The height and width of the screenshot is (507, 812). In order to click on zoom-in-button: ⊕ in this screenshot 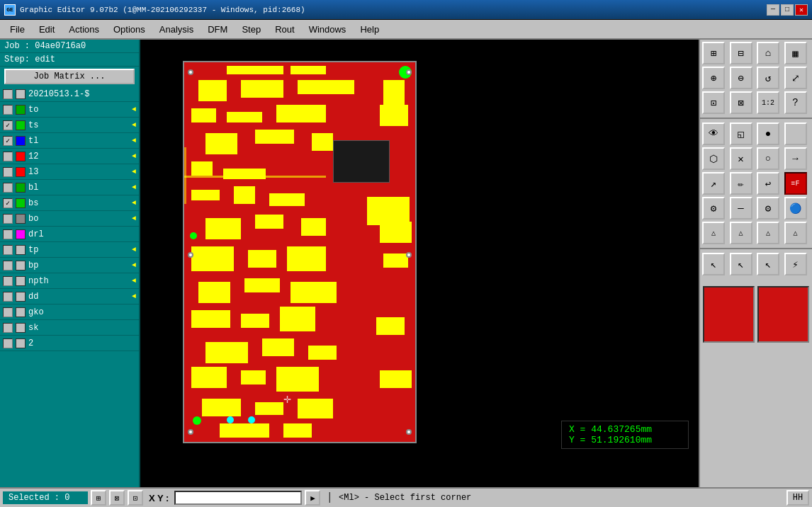, I will do `click(714, 78)`.